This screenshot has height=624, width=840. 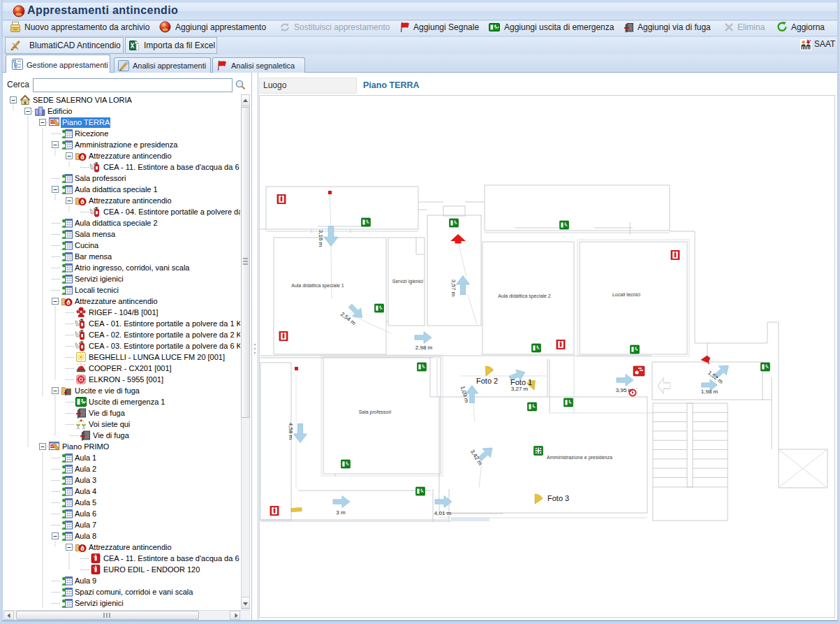 What do you see at coordinates (520, 389) in the screenshot?
I see `svg-text: 3,27 m` at bounding box center [520, 389].